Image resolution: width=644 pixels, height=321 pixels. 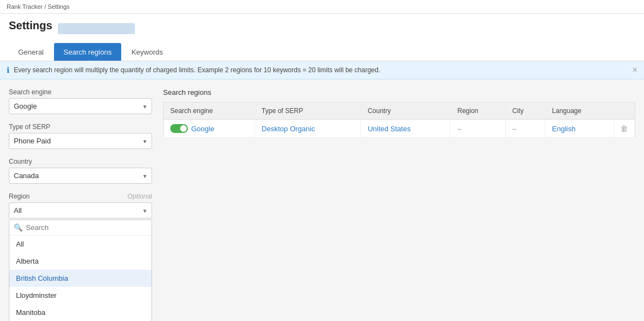 I want to click on country-wrapper: Canada United States United Kingdom ▼, so click(x=80, y=175).